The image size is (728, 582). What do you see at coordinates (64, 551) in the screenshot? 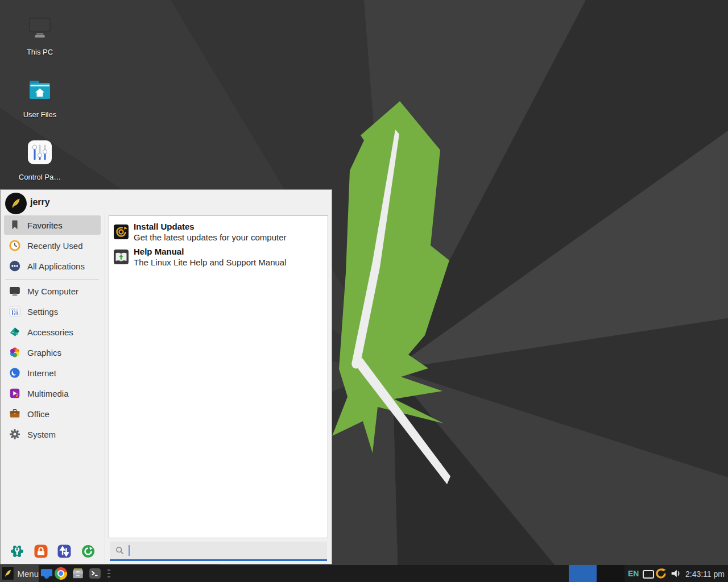
I see `switch-user-button` at bounding box center [64, 551].